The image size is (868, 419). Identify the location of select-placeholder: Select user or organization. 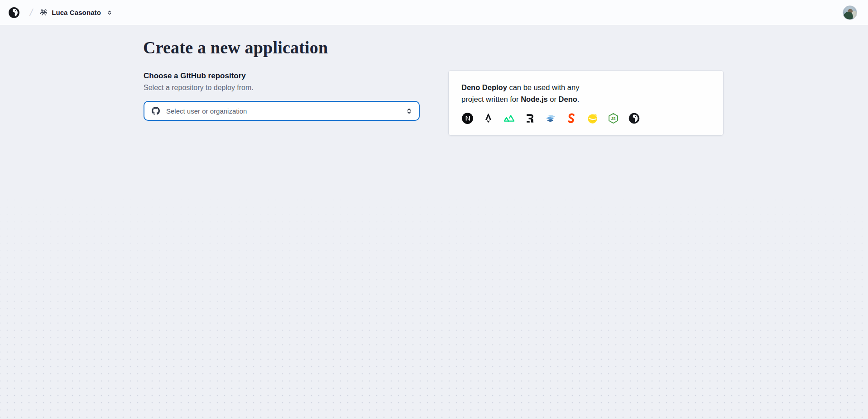
(286, 111).